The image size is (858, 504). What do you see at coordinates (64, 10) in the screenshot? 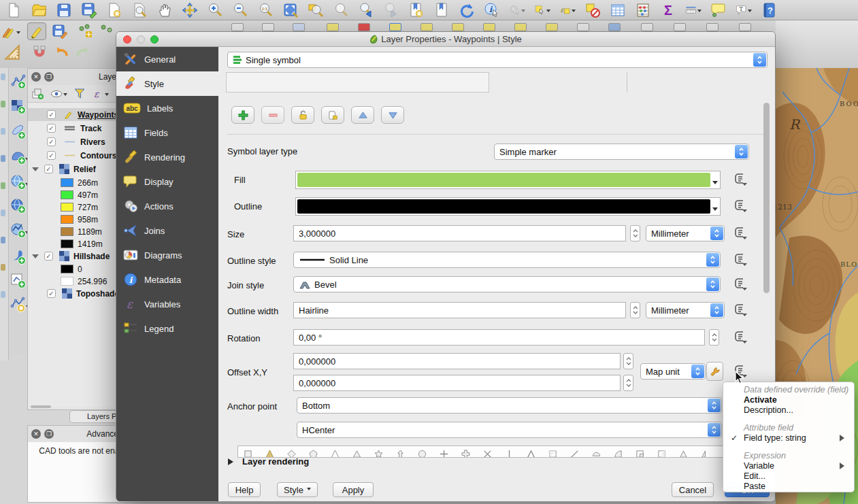
I see `save-project-icon` at bounding box center [64, 10].